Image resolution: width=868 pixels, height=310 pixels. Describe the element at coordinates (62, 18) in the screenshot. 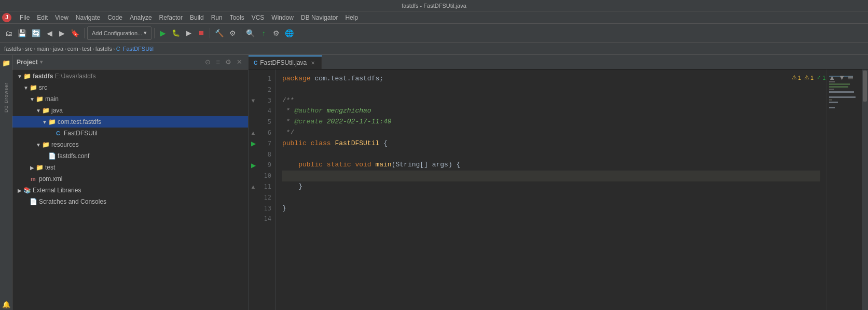

I see `menu-view: View` at that location.